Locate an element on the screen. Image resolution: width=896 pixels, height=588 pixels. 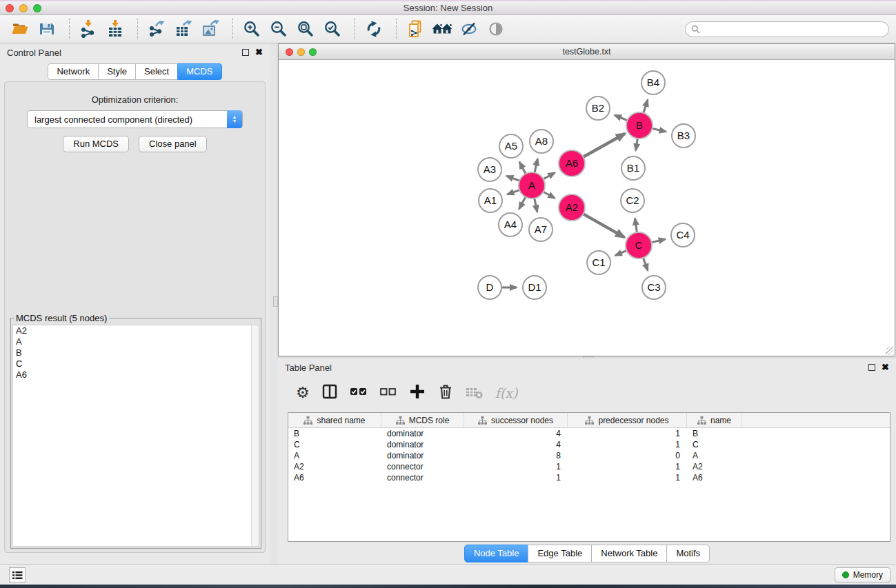
table-row: Adominator80A is located at coordinates (589, 456).